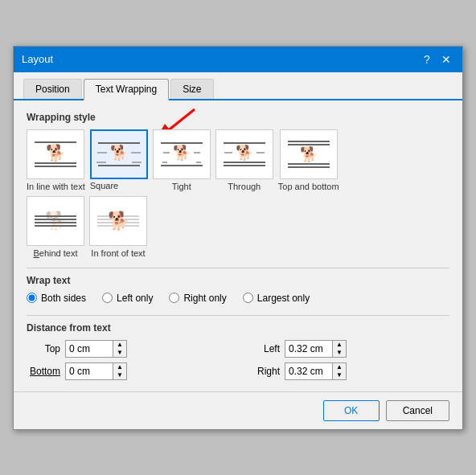 The image size is (476, 475). What do you see at coordinates (117, 253) in the screenshot?
I see `wrap-label-infront: In front of text` at bounding box center [117, 253].